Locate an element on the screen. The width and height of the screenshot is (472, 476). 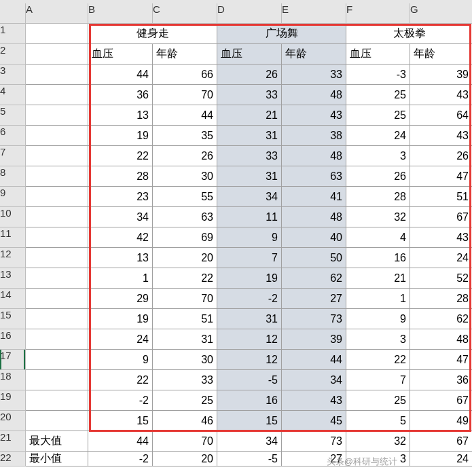
cell-E15: 73 is located at coordinates (314, 319).